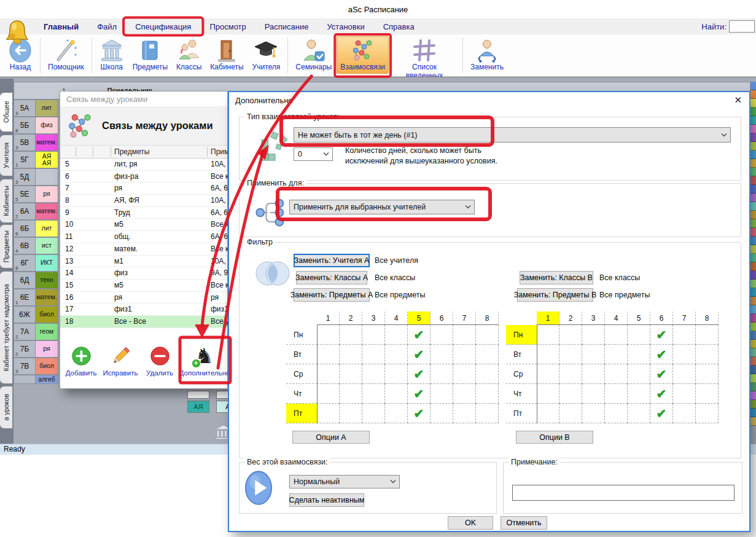 This screenshot has width=756, height=537. I want to click on grid-a-cell-Вт-6, so click(442, 355).